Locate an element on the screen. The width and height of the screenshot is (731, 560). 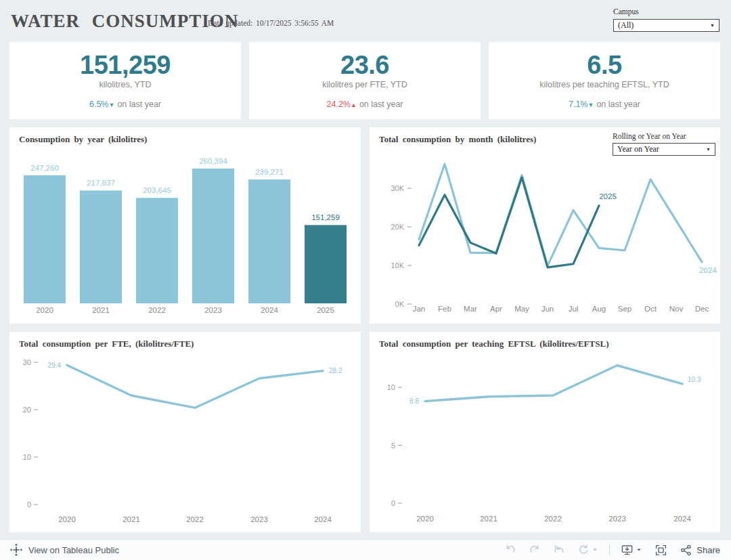
view-on-tableau-public-link: View on Tableau Public is located at coordinates (64, 550).